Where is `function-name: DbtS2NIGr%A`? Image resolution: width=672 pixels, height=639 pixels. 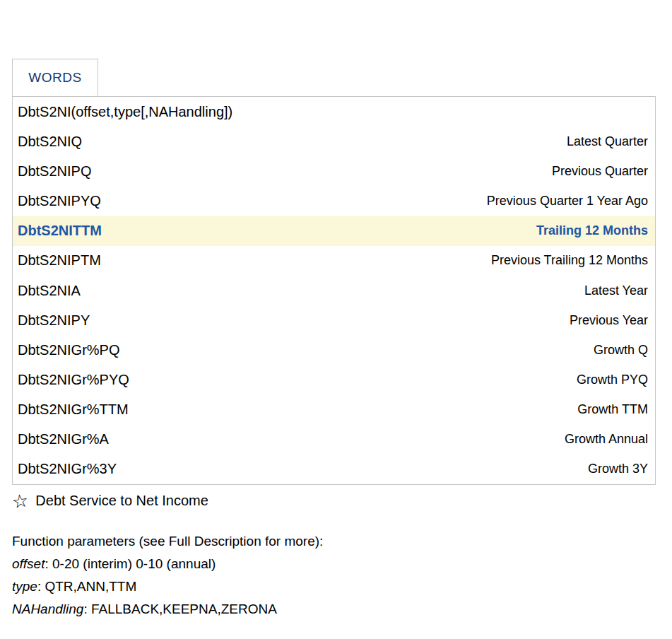 function-name: DbtS2NIGr%A is located at coordinates (64, 440).